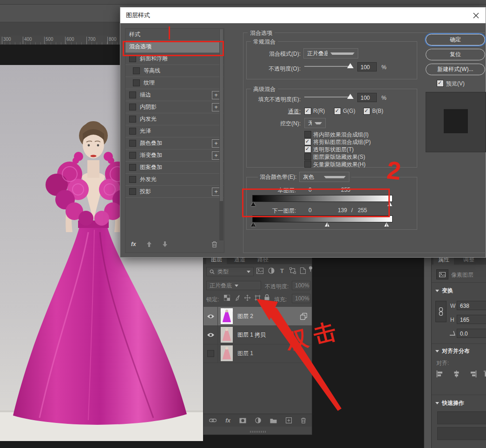  Describe the element at coordinates (327, 225) in the screenshot. I see `underlying-mid-slider` at that location.